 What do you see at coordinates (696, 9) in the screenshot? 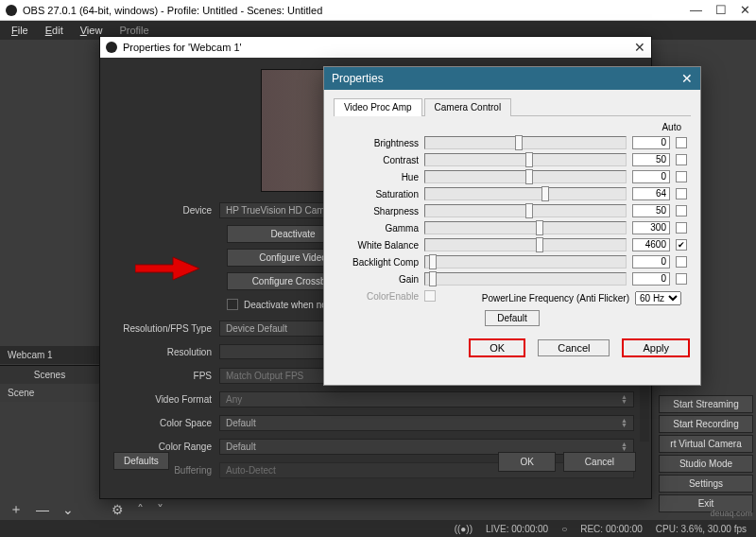
I see `minimize-icon: —` at bounding box center [696, 9].